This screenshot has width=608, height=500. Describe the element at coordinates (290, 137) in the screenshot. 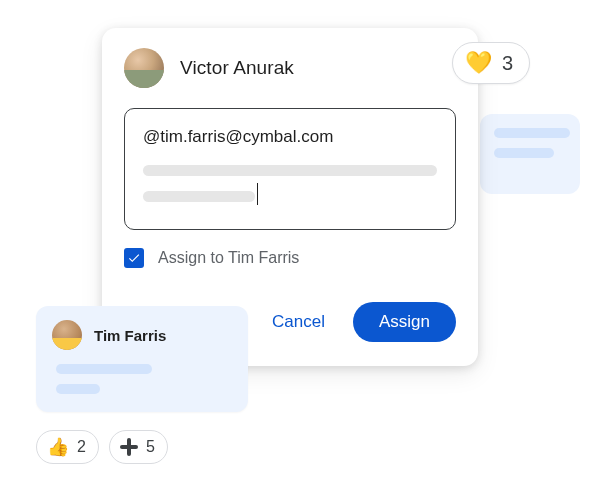

I see `mention-text: @tim.farris@cymbal.com` at that location.